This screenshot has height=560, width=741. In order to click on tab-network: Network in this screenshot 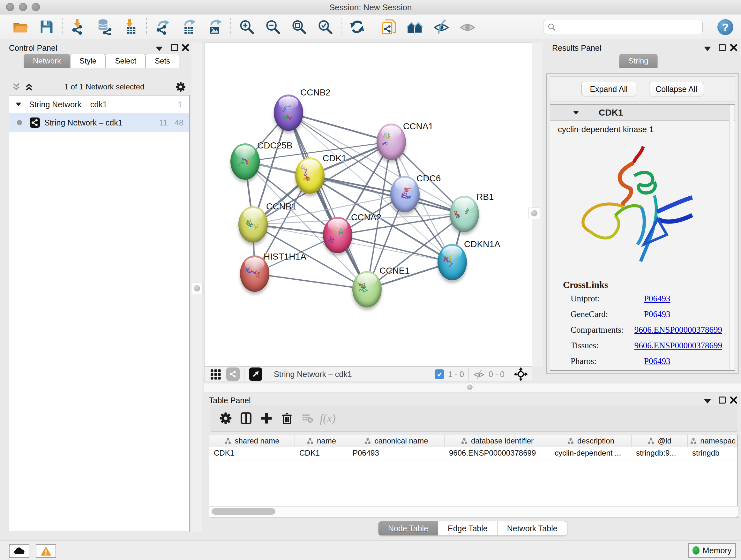, I will do `click(47, 61)`.